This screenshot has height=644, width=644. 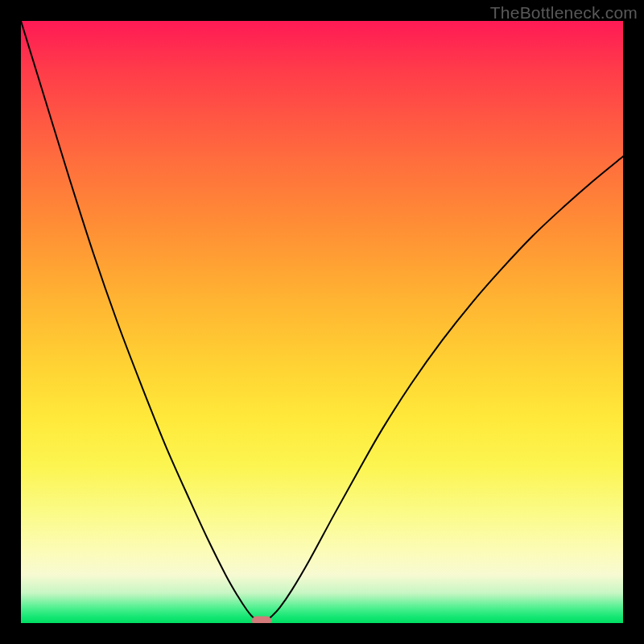 I want to click on minimum-marker, so click(x=262, y=620).